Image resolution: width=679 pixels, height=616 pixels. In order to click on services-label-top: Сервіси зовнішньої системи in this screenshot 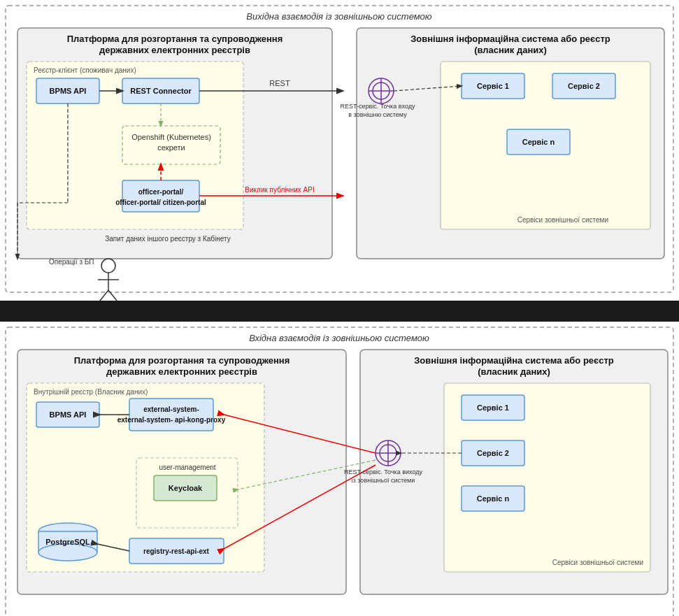, I will do `click(563, 220)`.